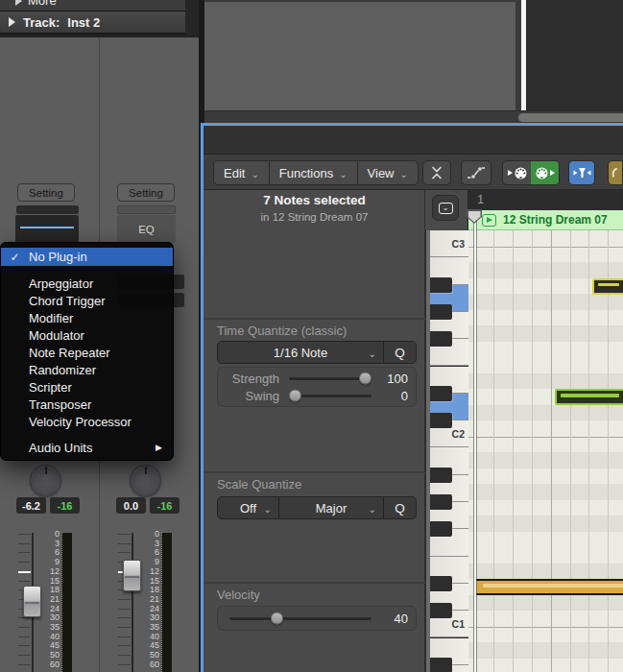 This screenshot has width=623, height=672. What do you see at coordinates (86, 336) in the screenshot?
I see `plugin-menu-item: Modulator` at bounding box center [86, 336].